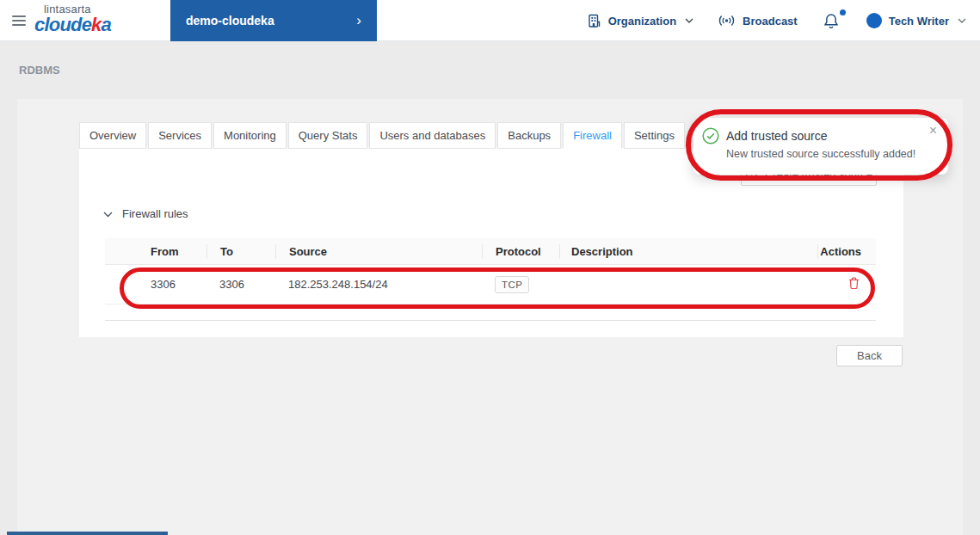  I want to click on toast-message: New trusted source successfully added!, so click(821, 154).